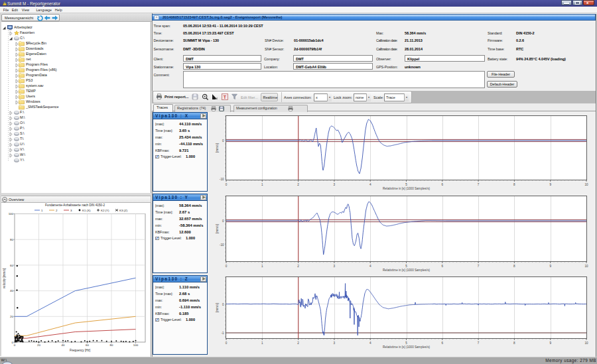 The image size is (597, 364). I want to click on svg-text: -1, so click(223, 333).